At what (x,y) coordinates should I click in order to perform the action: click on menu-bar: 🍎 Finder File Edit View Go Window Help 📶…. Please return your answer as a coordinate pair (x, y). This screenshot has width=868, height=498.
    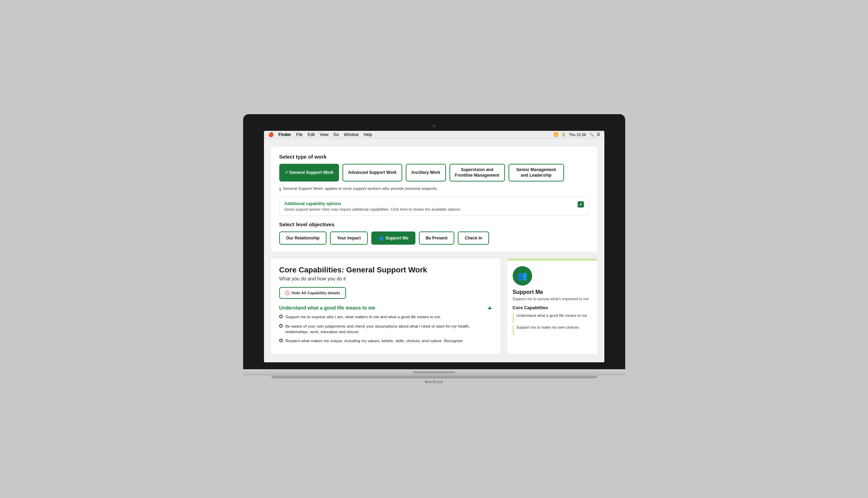
    Looking at the image, I should click on (434, 135).